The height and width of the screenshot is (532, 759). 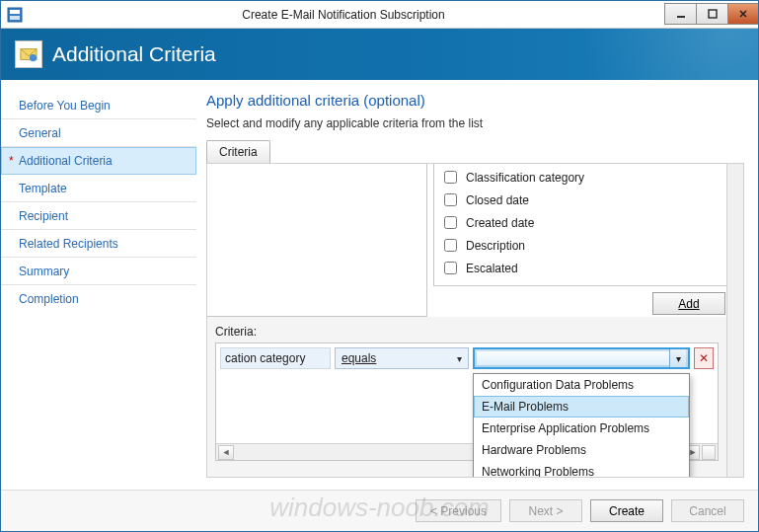 What do you see at coordinates (467, 330) in the screenshot?
I see `criteria-section-label: Criteria:` at bounding box center [467, 330].